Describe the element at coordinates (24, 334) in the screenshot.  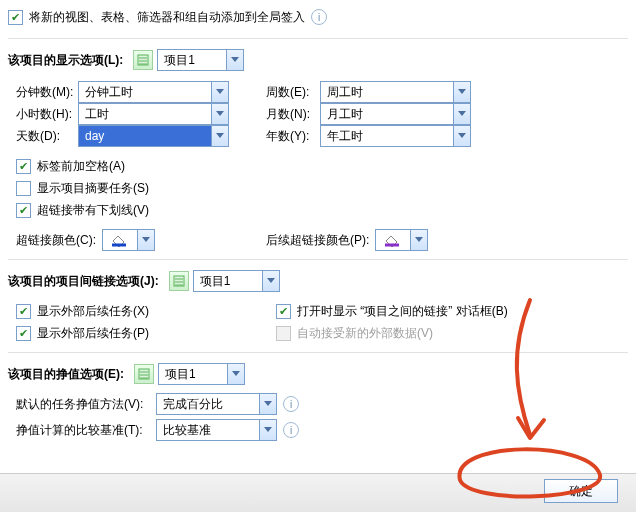
I see `show-ext-predecessors-checkbox` at that location.